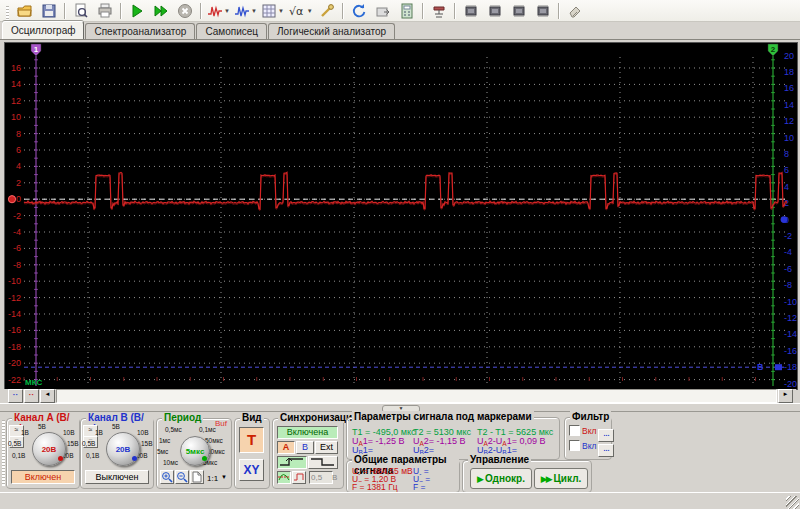  Describe the element at coordinates (12, 200) in the screenshot. I see `channel-a-zero-marker` at that location.